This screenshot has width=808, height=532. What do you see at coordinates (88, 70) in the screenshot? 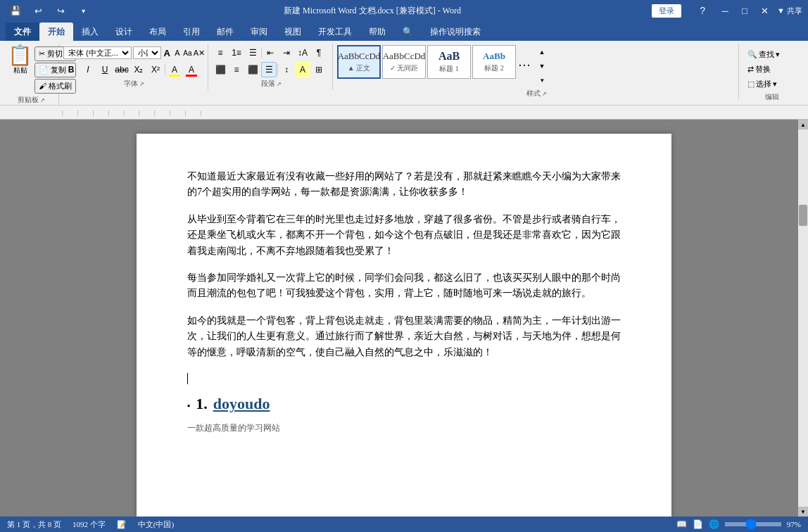
I see `italic-button: I` at bounding box center [88, 70].